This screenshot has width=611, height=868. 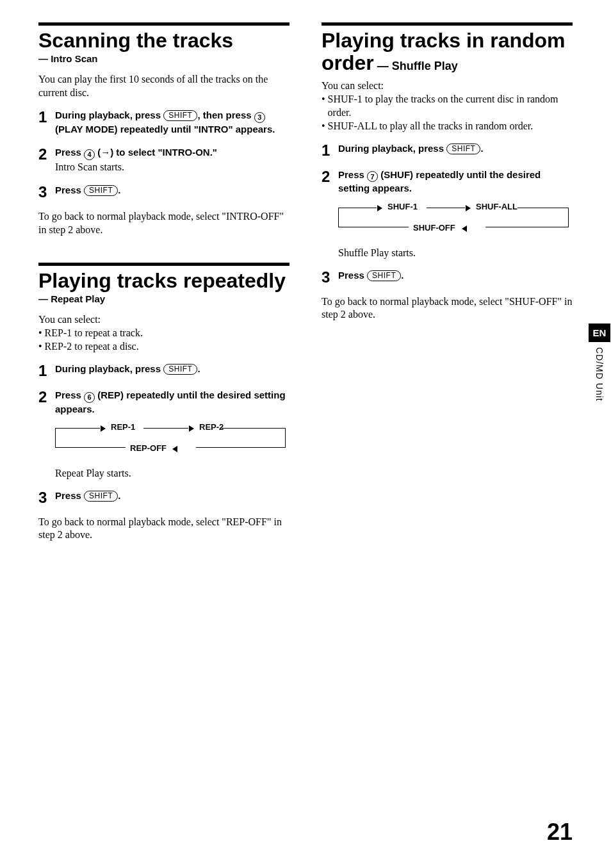 I want to click on shuffle-step-1: 1 During playback, press SHIFT., so click(x=447, y=150).